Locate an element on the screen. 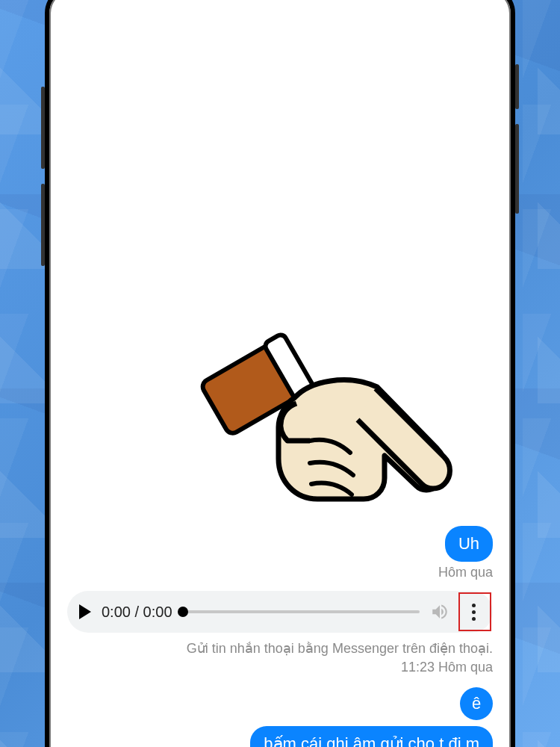 The height and width of the screenshot is (747, 560). message-bubble-e: ê is located at coordinates (476, 704).